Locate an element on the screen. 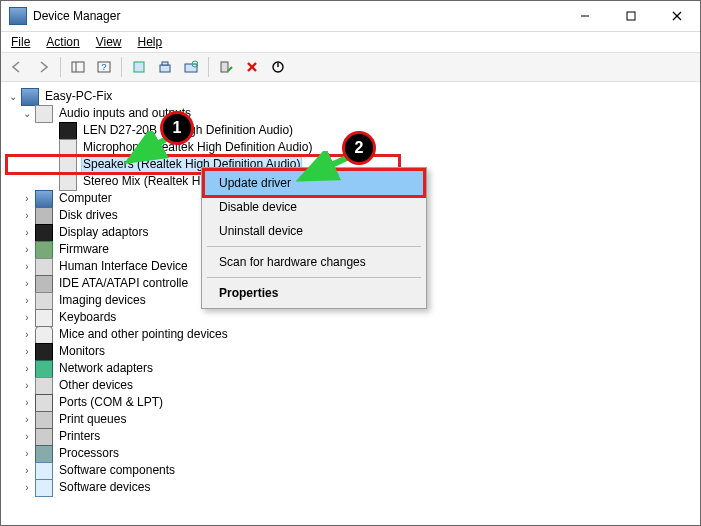 The width and height of the screenshot is (701, 526). display-icon is located at coordinates (44, 233).